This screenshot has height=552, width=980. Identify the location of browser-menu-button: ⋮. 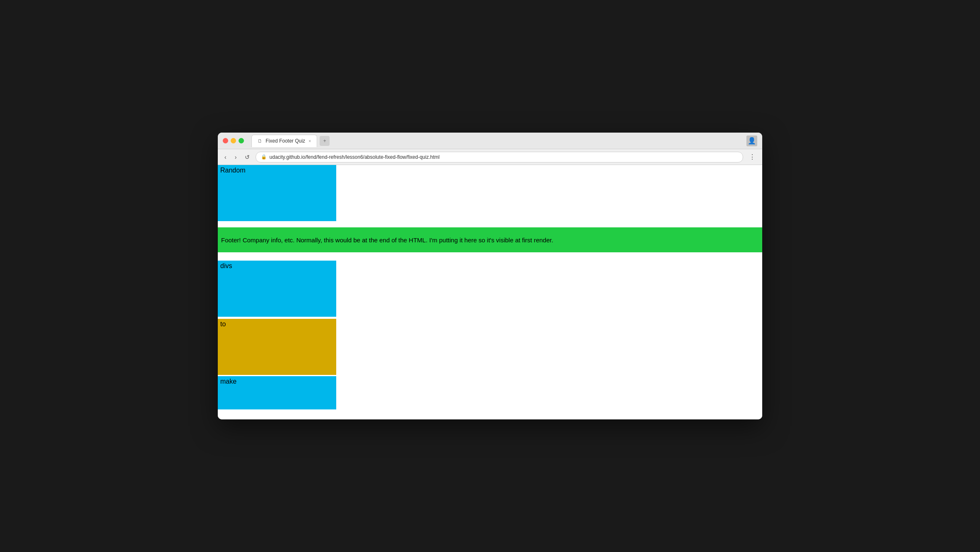
(752, 157).